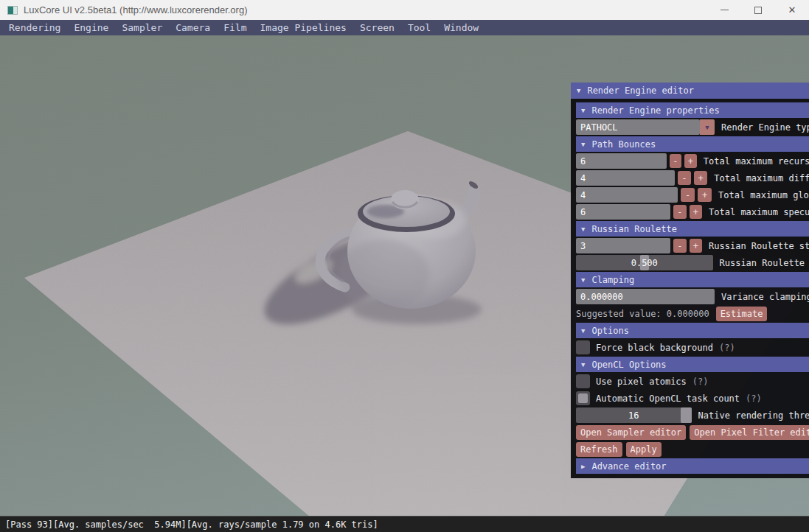  I want to click on menu-image-pipelines: Image Pipelines, so click(304, 28).